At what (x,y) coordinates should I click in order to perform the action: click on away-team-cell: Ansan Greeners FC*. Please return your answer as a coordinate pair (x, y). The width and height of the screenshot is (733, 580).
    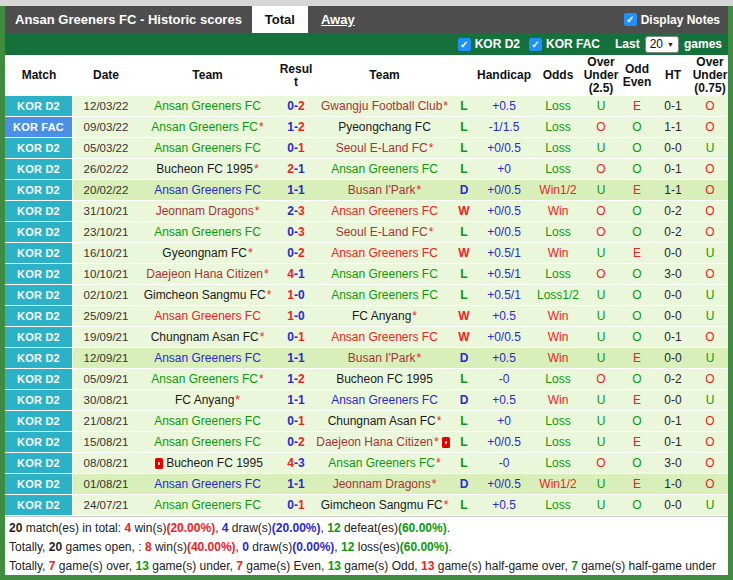
    Looking at the image, I should click on (384, 463).